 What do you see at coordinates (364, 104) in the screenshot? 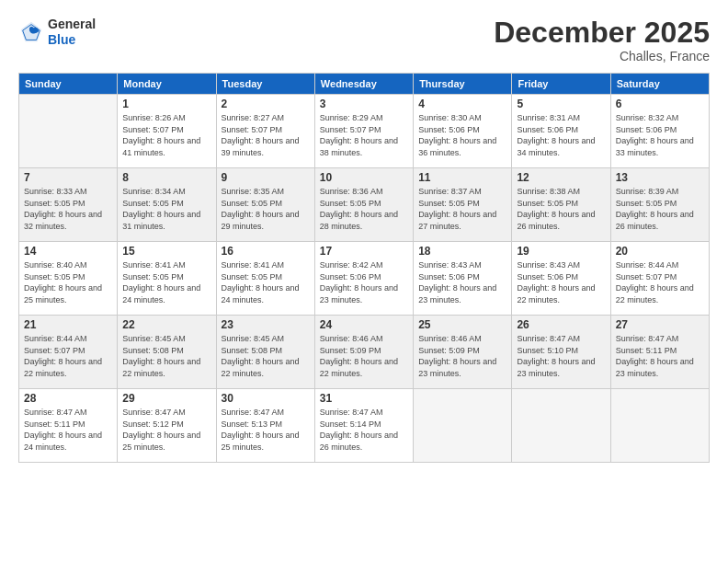
I see `day-number: 3` at bounding box center [364, 104].